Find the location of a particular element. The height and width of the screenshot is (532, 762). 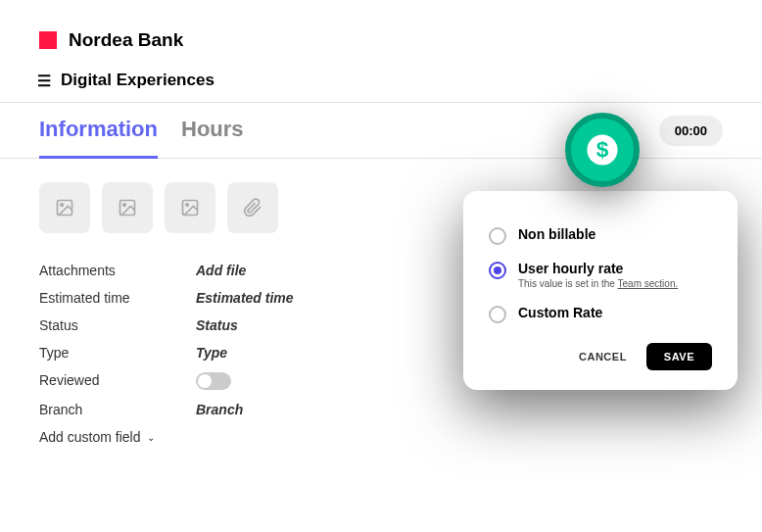

add-custom-label: Add custom field is located at coordinates (90, 437).